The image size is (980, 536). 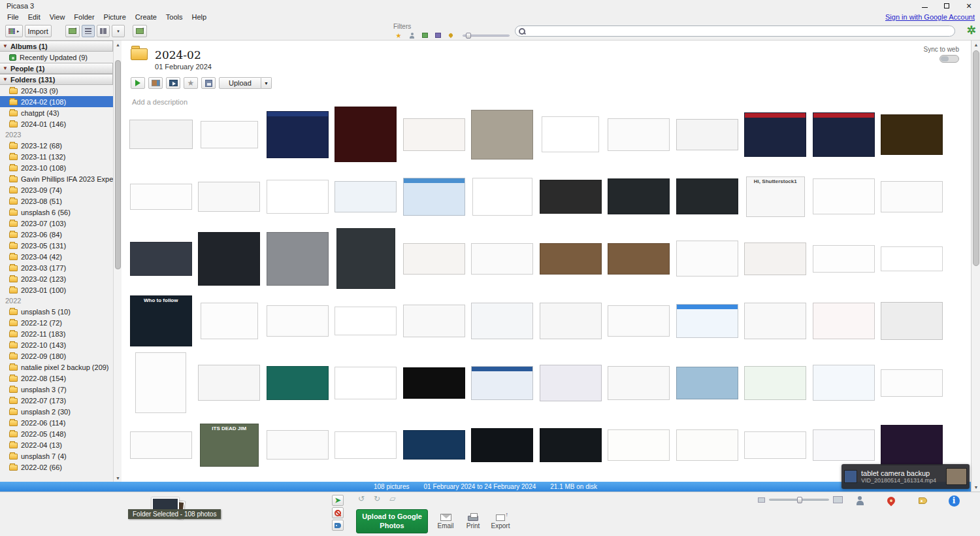 I want to click on back-to-view-button, so click(x=73, y=31).